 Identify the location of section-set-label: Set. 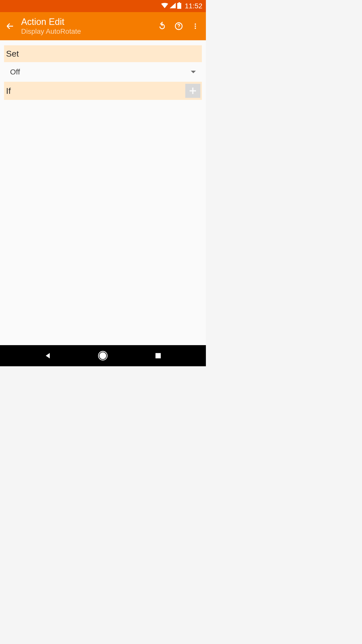
(13, 54).